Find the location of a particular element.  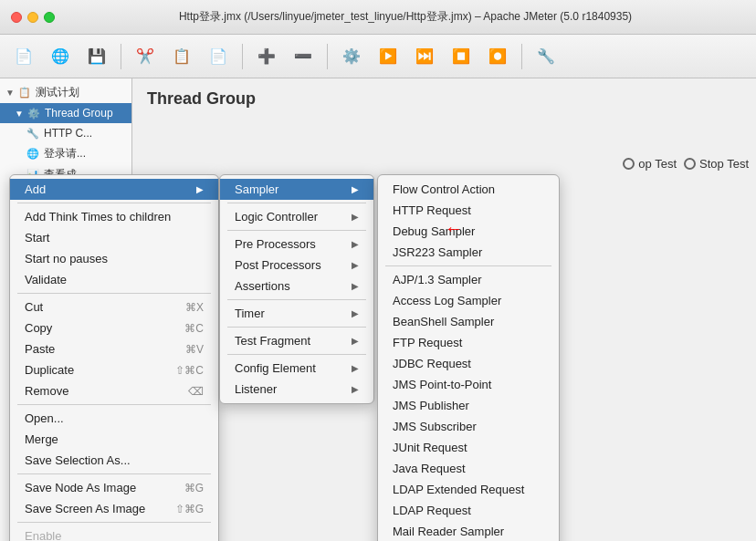

menu-item-flow-control: Flow Control Action is located at coordinates (468, 190).